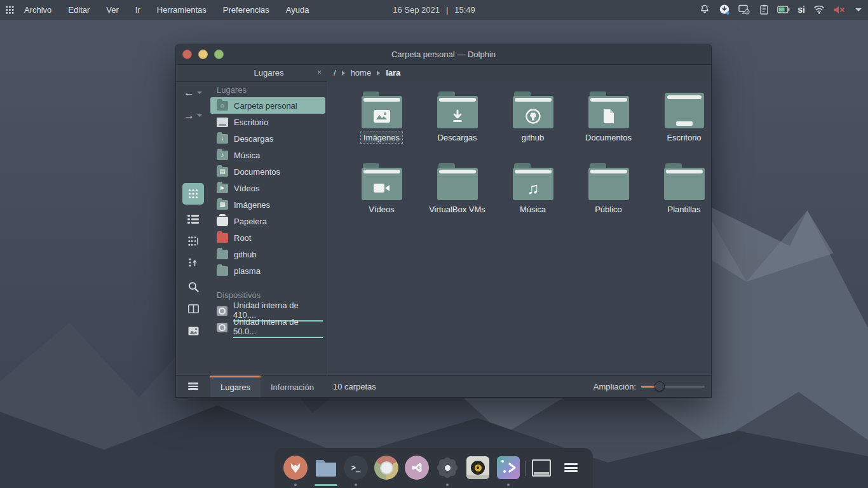 The image size is (868, 488). What do you see at coordinates (235, 386) in the screenshot?
I see `tab-lugares: Lugares` at bounding box center [235, 386].